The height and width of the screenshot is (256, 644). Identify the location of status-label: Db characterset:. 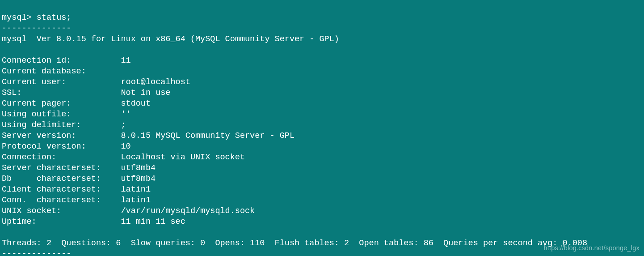
(61, 179).